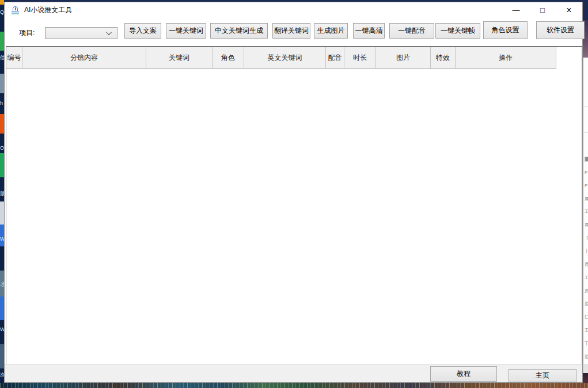 Image resolution: width=588 pixels, height=388 pixels. What do you see at coordinates (543, 10) in the screenshot?
I see `maximize-icon: □` at bounding box center [543, 10].